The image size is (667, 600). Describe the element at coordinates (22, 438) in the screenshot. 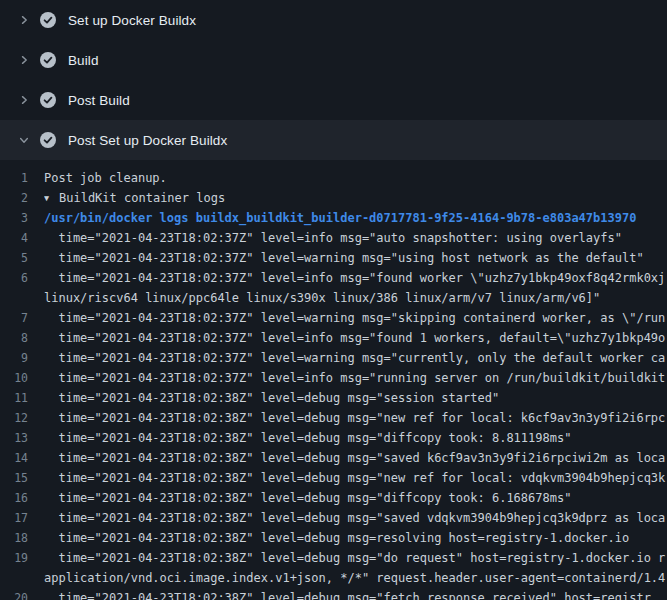

I see `line-number: 13` at that location.